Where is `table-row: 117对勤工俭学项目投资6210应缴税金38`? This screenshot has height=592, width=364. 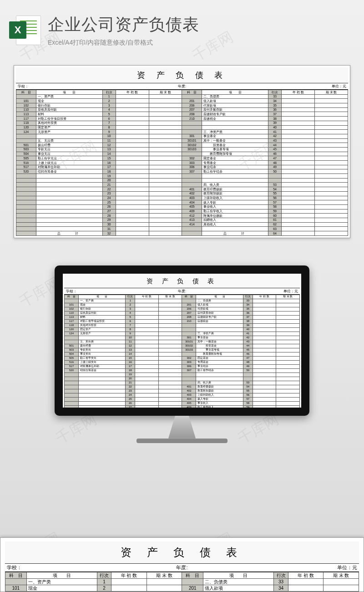 table-row: 117对勤工俭学项目投资6210应缴税金38 is located at coordinates (182, 119).